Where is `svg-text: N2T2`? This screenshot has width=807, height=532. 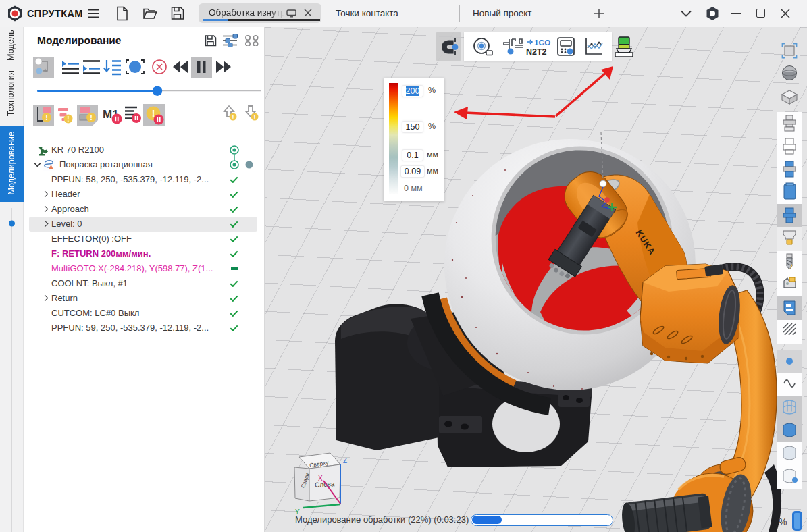
svg-text: N2T2 is located at coordinates (536, 52).